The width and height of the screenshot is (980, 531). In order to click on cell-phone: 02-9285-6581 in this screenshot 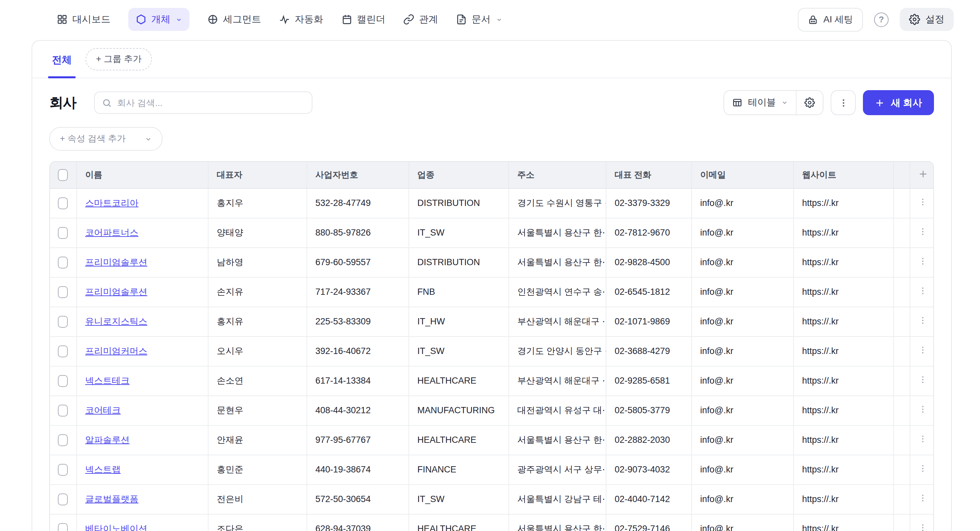, I will do `click(648, 381)`.